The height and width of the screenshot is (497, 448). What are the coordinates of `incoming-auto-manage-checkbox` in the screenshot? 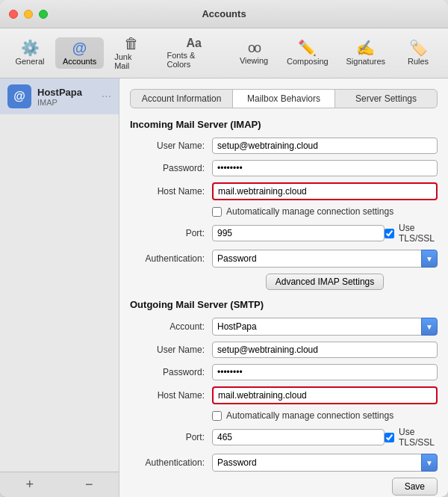 It's located at (217, 212).